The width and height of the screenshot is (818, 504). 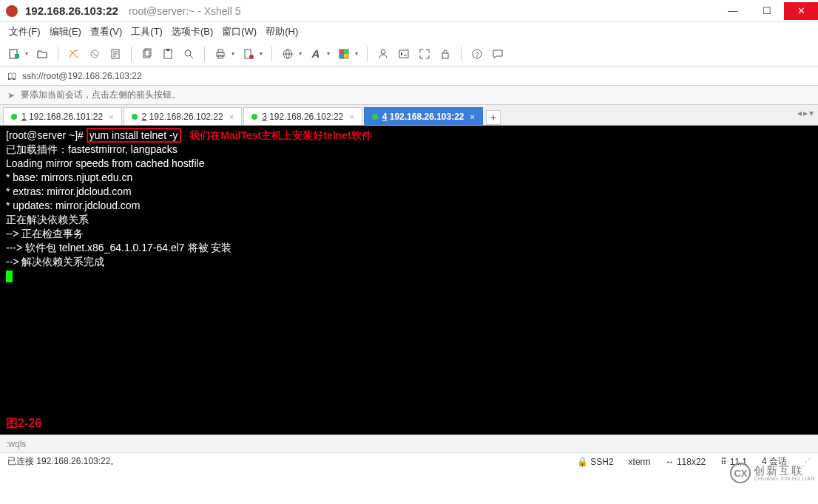 I want to click on compose-text: :wqls, so click(x=16, y=444).